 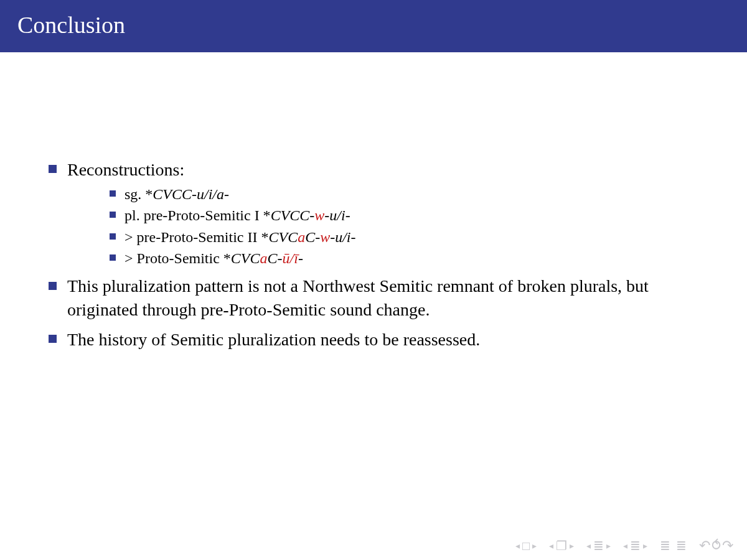 I want to click on pl3-suffix: -, so click(x=301, y=258).